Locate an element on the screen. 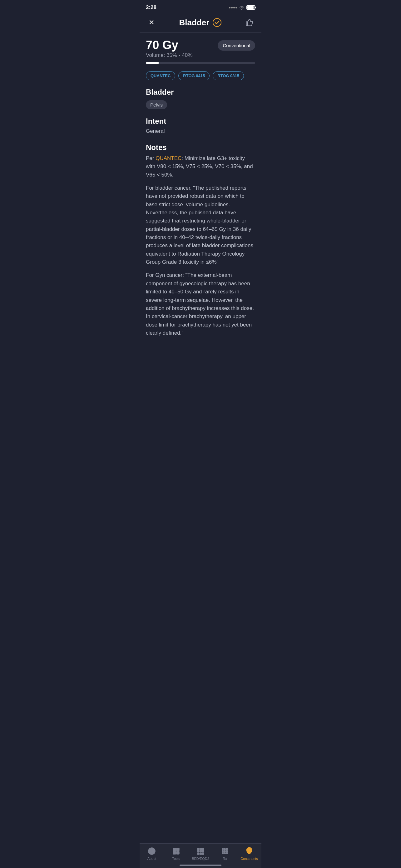 The width and height of the screenshot is (401, 868). quantec-link: QUANTEC is located at coordinates (168, 158).